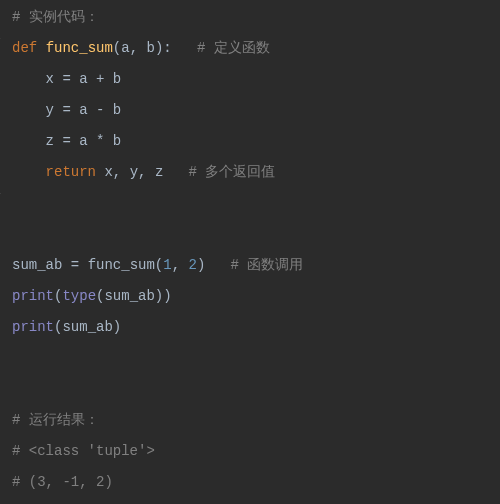 The image size is (500, 504). Describe the element at coordinates (50, 141) in the screenshot. I see `identifier: z` at that location.